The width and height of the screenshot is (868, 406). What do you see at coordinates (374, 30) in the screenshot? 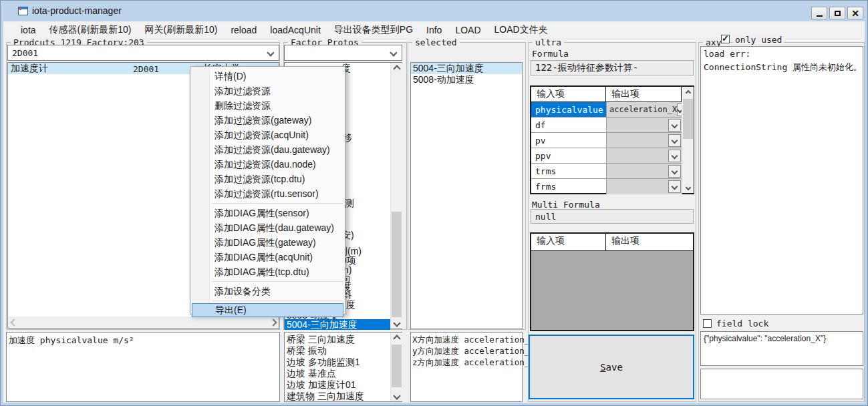
I see `menu-item-export-pg: 导出设备类型到PG` at bounding box center [374, 30].